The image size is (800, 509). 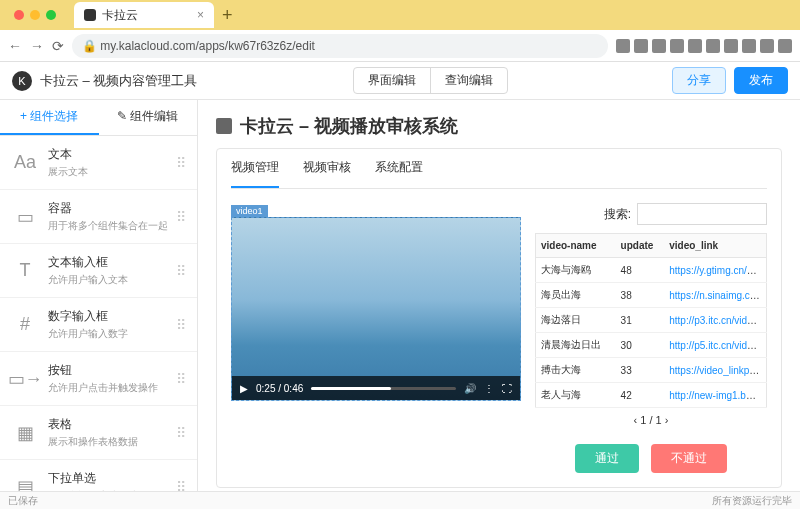 What do you see at coordinates (400, 81) in the screenshot?
I see `app-header: K 卡拉云 – 视频内容管理工具 界面编辑 查询编辑 分享 发布` at bounding box center [400, 81].